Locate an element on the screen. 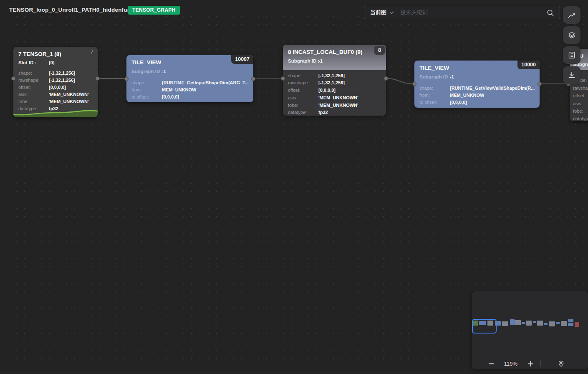 This screenshot has height=374, width=588. field-value: fp32 is located at coordinates (323, 112).